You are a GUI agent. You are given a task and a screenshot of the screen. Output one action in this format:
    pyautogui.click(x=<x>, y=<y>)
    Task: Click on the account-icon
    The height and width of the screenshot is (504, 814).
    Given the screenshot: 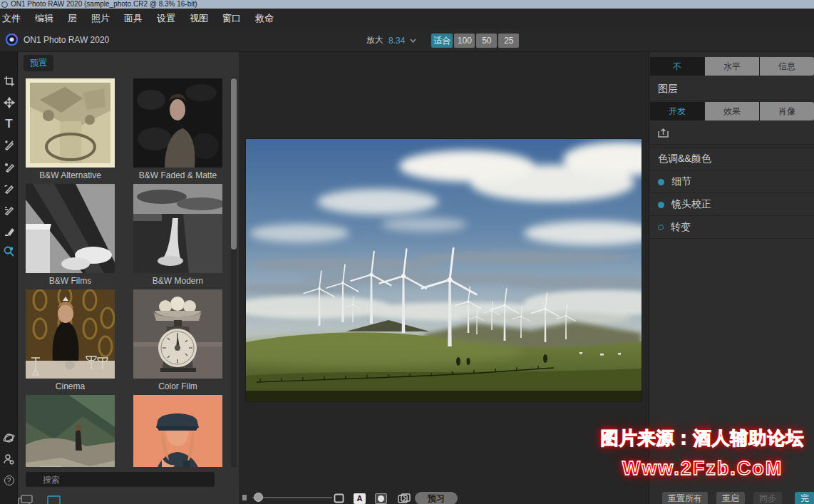 What is the action you would take?
    pyautogui.click(x=9, y=459)
    